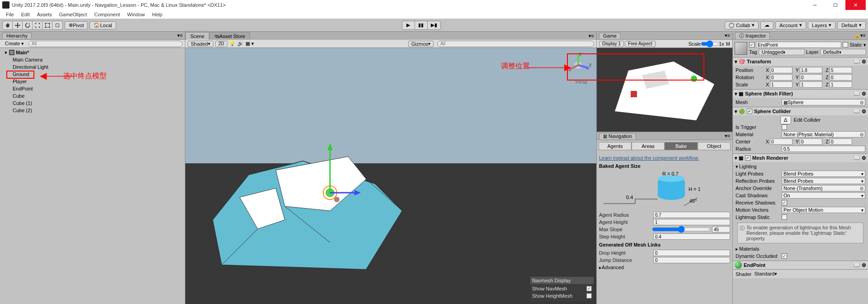 This screenshot has height=304, width=868. I want to click on center-y-input, so click(811, 142).